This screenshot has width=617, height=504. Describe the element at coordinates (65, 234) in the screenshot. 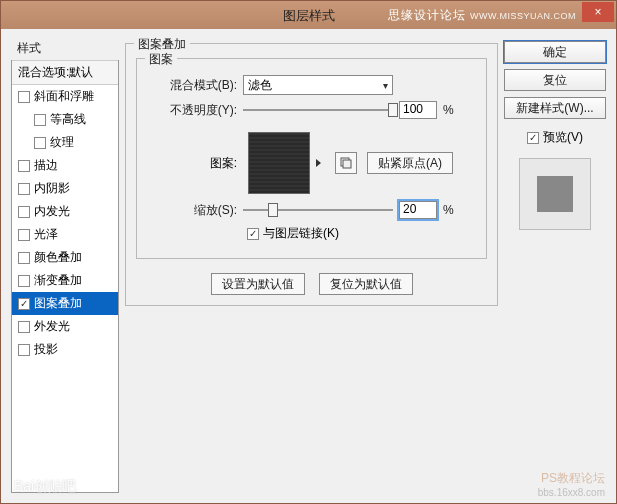

I see `style-item-6: 光泽` at that location.